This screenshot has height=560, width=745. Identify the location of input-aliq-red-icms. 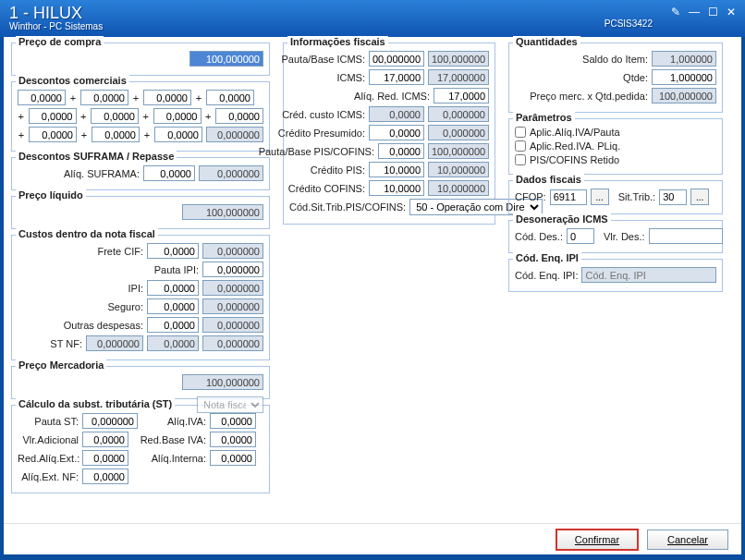
(461, 96).